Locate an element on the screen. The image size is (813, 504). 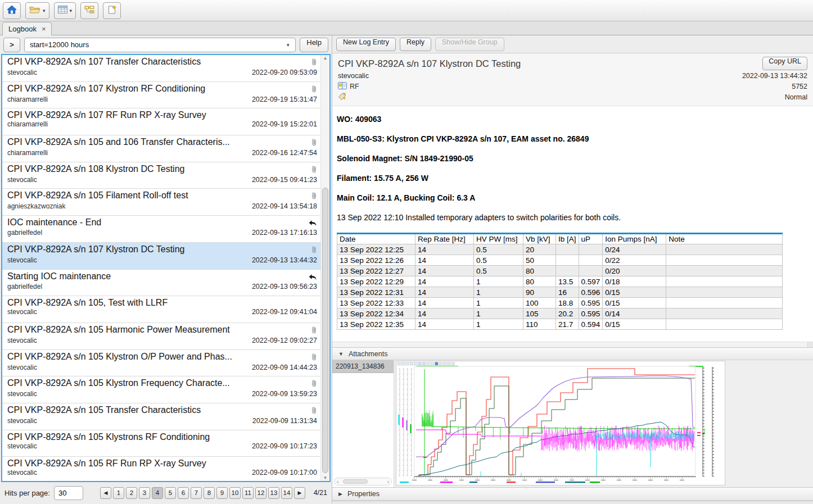
table-cell: 13.5 is located at coordinates (568, 282).